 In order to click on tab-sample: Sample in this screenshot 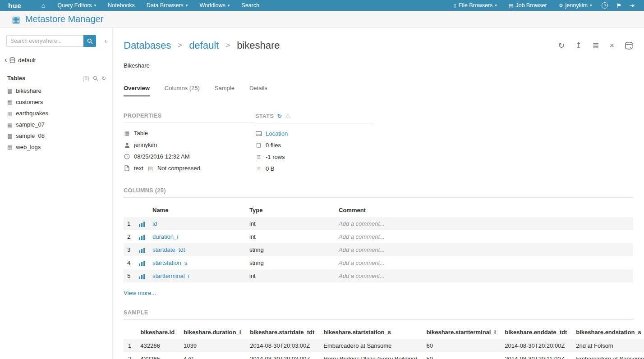, I will do `click(225, 91)`.